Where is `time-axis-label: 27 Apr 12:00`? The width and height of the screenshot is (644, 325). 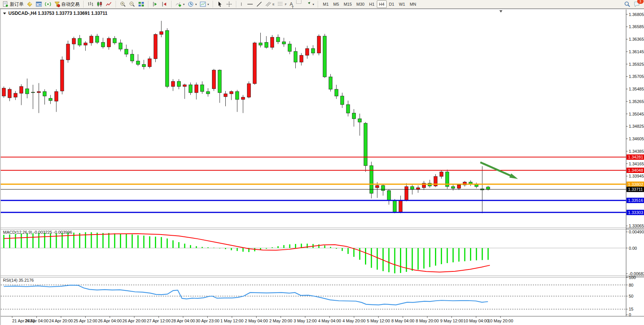
time-axis-label: 27 Apr 12:00 is located at coordinates (159, 321).